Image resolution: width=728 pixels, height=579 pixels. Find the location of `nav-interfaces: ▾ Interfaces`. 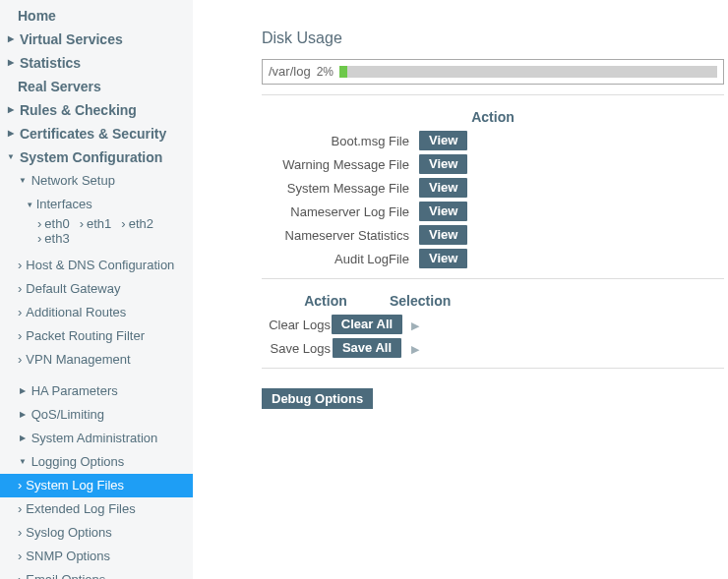

nav-interfaces: ▾ Interfaces is located at coordinates (96, 204).